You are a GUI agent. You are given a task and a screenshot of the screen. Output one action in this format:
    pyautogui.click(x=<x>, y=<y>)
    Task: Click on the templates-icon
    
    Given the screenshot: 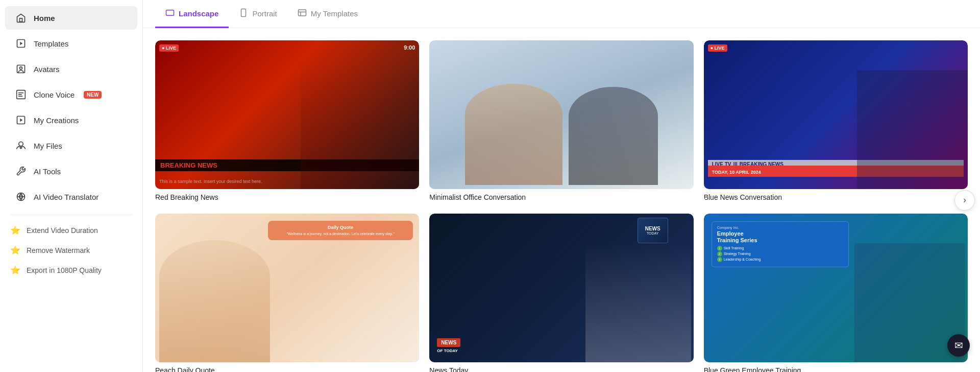 What is the action you would take?
    pyautogui.click(x=21, y=43)
    